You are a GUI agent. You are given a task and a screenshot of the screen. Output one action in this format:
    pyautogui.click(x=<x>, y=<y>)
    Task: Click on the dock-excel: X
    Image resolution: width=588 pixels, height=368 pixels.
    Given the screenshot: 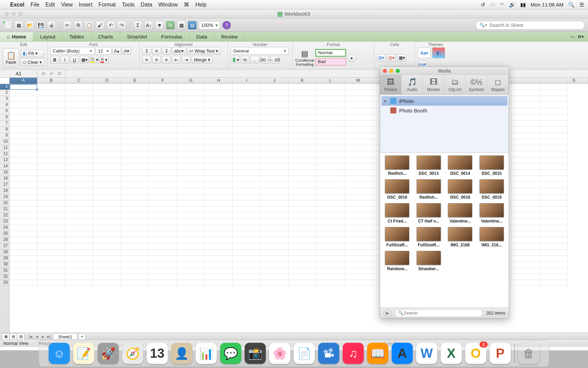 What is the action you would take?
    pyautogui.click(x=451, y=353)
    